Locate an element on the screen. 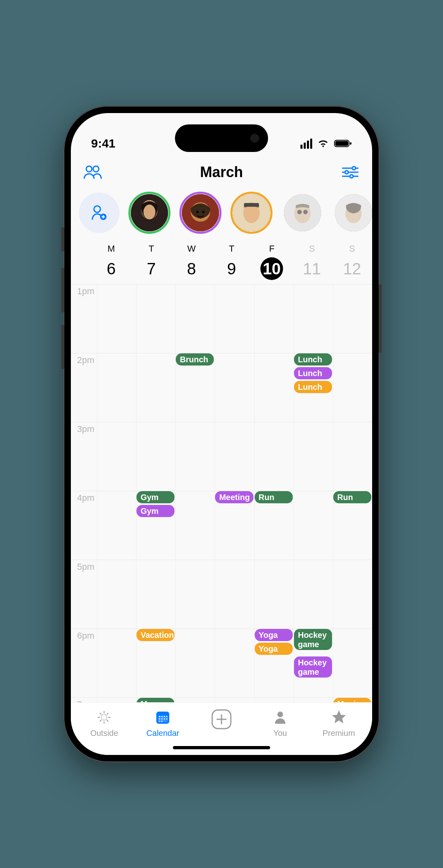 The image size is (443, 868). people-button is located at coordinates (93, 172).